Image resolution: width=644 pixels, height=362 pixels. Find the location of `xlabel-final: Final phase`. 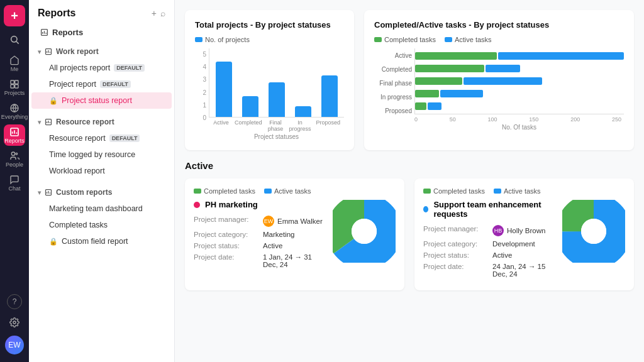

xlabel-final: Final phase is located at coordinates (275, 124).